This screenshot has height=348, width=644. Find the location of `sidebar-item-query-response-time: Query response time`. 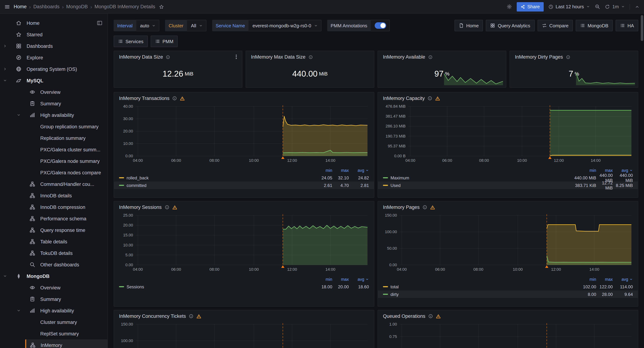

sidebar-item-query-response-time: Query response time is located at coordinates (54, 230).